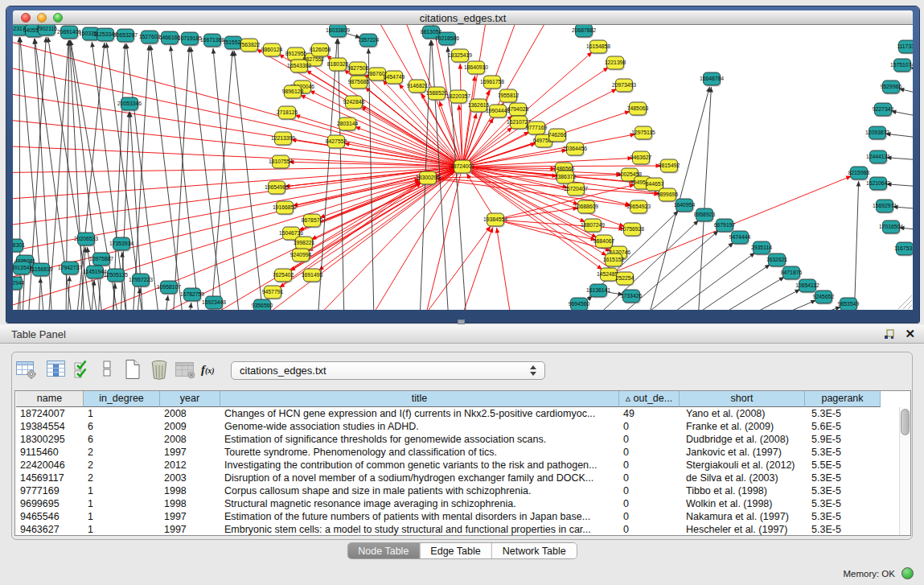  Describe the element at coordinates (190, 399) in the screenshot. I see `column-header-year: year` at that location.